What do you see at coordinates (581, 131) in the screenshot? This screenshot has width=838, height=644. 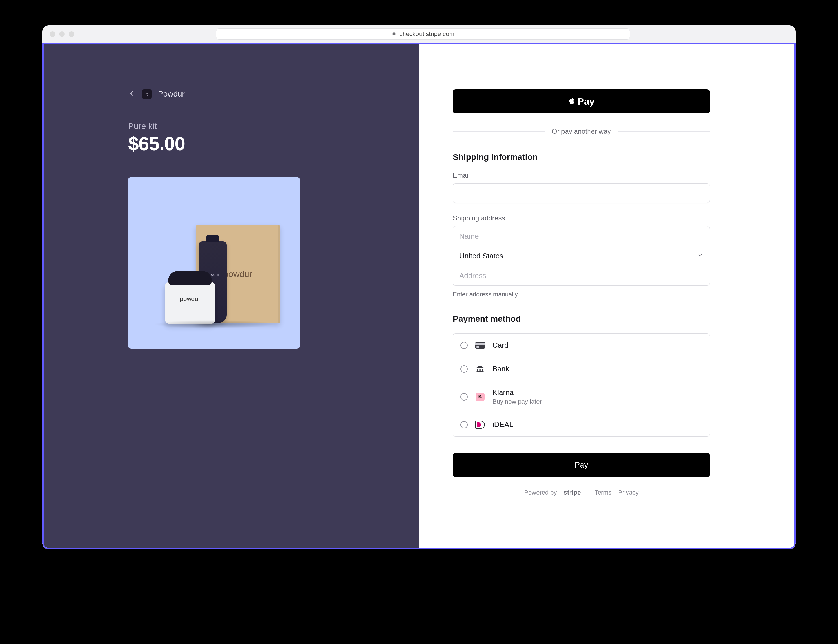 I see `pay-divider: Or pay another way` at bounding box center [581, 131].